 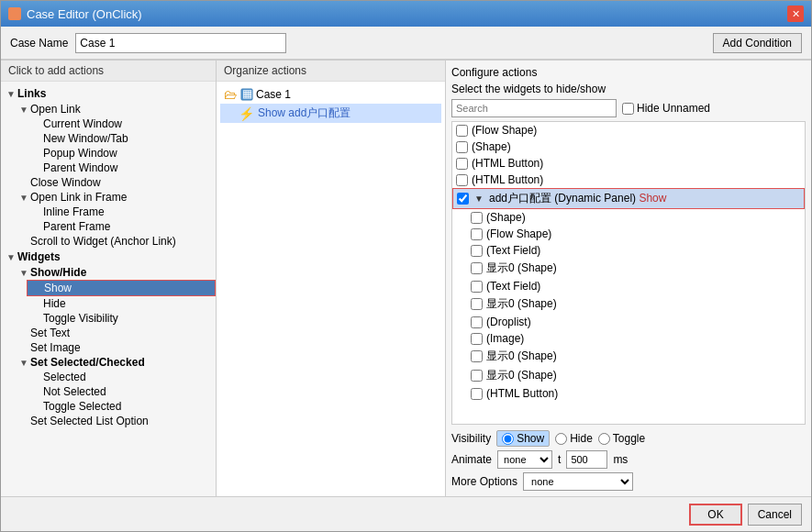 I want to click on sidebar-item-scroll-to-widget: Scroll to Widget (Anchor Link), so click(x=115, y=241).